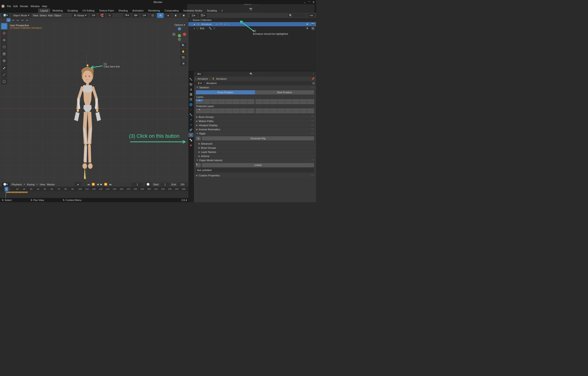 The image size is (588, 376). Describe the element at coordinates (144, 15) in the screenshot. I see `overlays-toggle: ⊙▾` at that location.